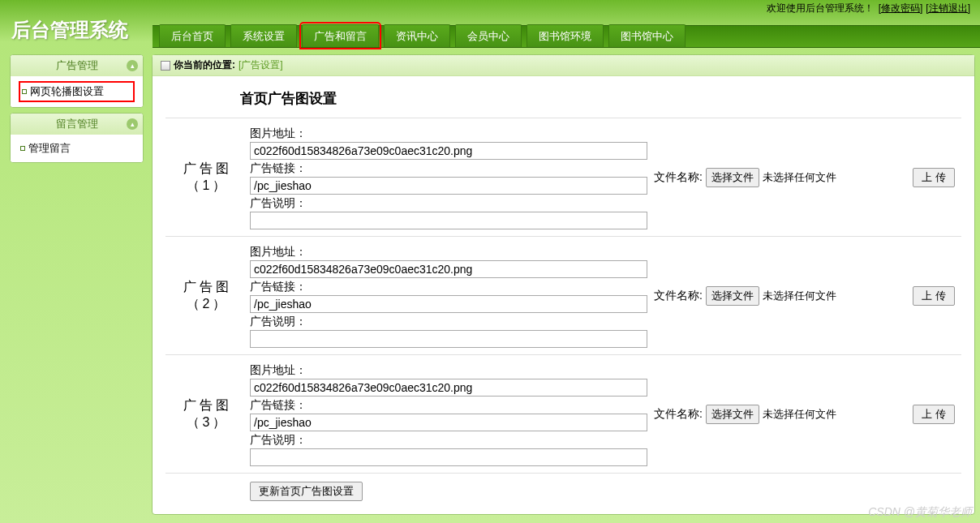 This screenshot has height=523, width=980. Describe the element at coordinates (733, 296) in the screenshot. I see `choose-file-button-2: 选择文件` at that location.